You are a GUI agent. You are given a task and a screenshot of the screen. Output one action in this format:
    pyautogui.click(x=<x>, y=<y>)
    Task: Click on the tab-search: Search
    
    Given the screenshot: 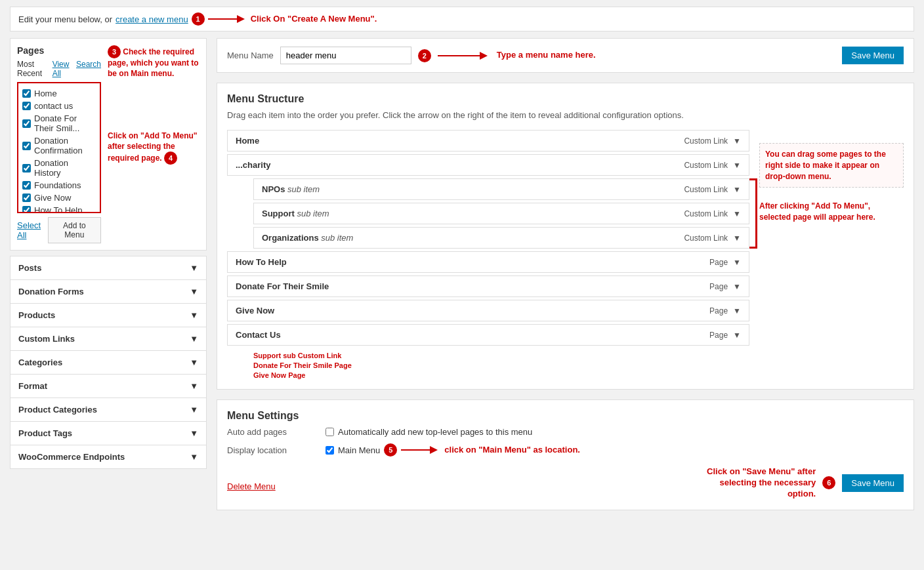 What is the action you would take?
    pyautogui.click(x=89, y=69)
    